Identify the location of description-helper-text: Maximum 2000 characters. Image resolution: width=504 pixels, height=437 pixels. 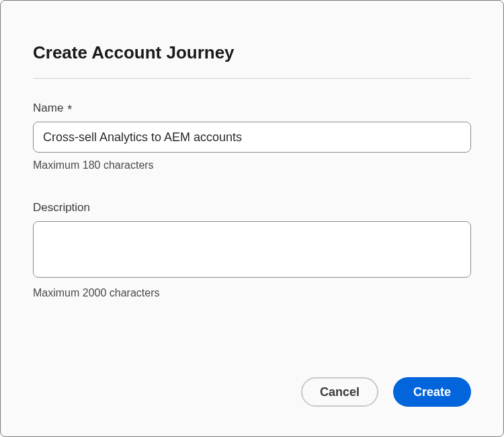
(252, 293).